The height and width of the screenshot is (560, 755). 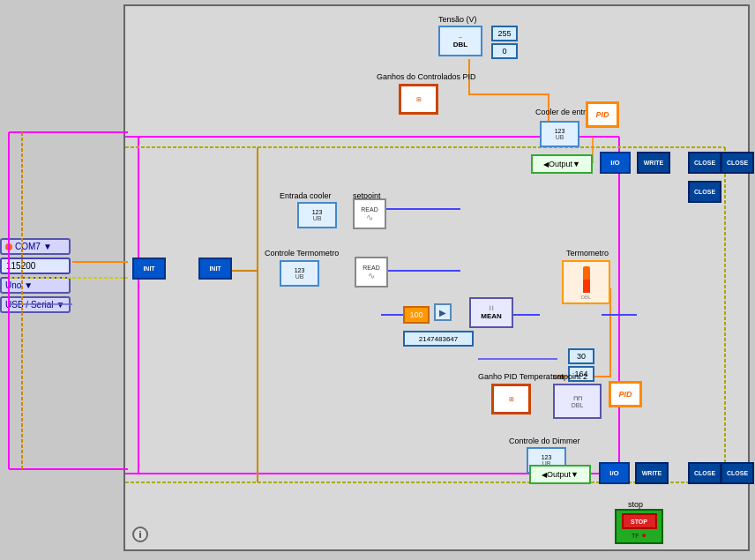 What do you see at coordinates (370, 213) in the screenshot?
I see `read-top: READ ∿` at bounding box center [370, 213].